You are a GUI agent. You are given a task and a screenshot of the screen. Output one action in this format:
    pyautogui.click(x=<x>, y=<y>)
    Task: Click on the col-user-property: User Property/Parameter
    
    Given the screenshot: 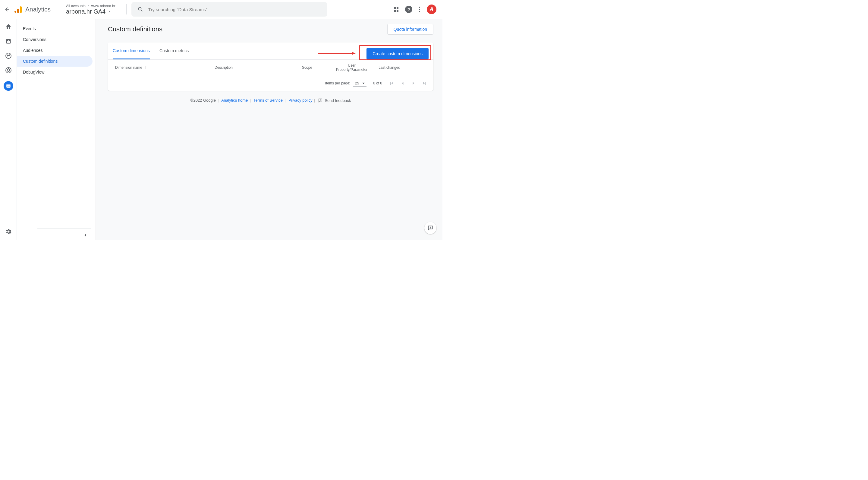 What is the action you would take?
    pyautogui.click(x=352, y=68)
    